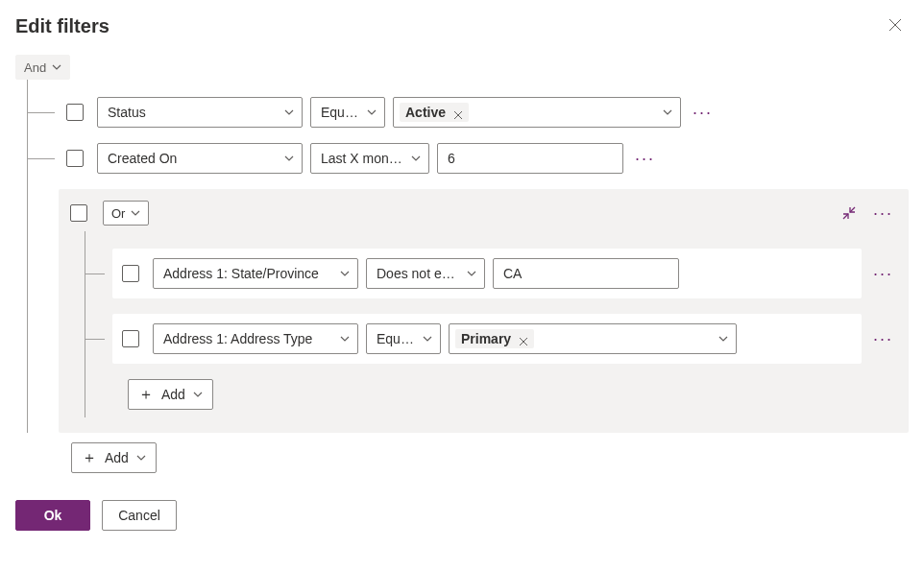  I want to click on field-label: Address 1: State/Province, so click(241, 274).